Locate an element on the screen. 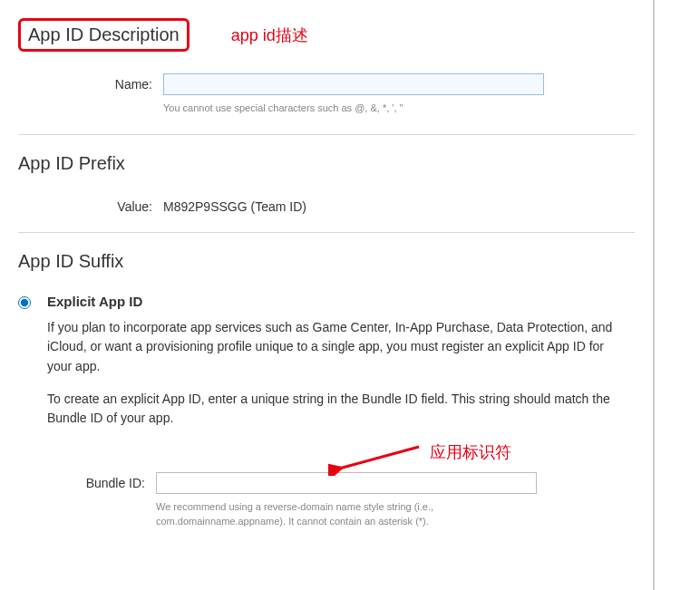 This screenshot has width=700, height=590. prefix-value-label: Value: is located at coordinates (91, 205).